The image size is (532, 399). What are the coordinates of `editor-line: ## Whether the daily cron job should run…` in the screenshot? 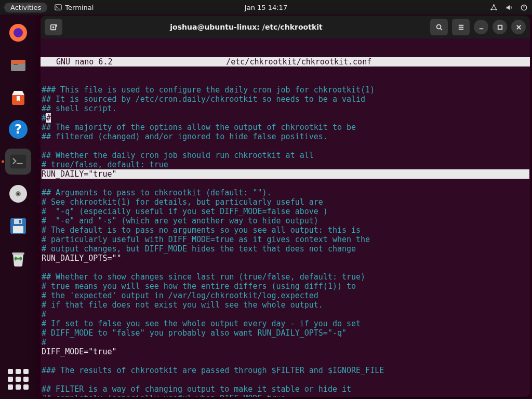 It's located at (286, 155).